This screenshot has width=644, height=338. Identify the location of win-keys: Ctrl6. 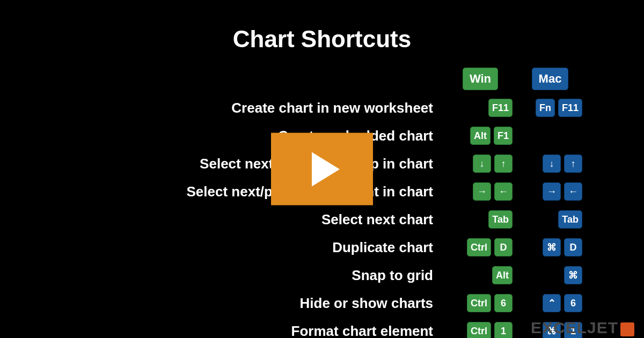
(480, 303).